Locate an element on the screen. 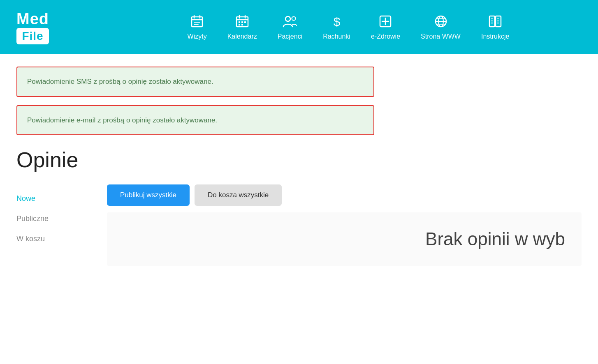 This screenshot has height=364, width=598. header: Med File Wizyty is located at coordinates (299, 27).